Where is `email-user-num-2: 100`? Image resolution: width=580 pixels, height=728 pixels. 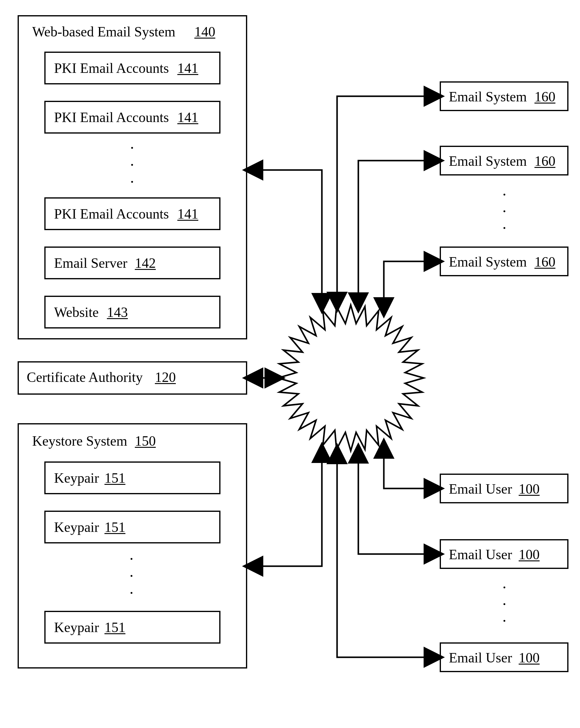 email-user-num-2: 100 is located at coordinates (529, 554).